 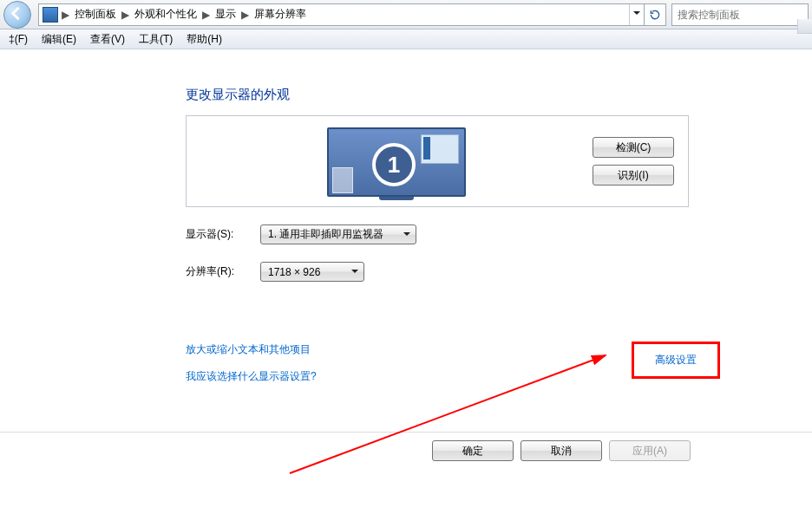 I want to click on menu-view: 查看(V), so click(x=108, y=39).